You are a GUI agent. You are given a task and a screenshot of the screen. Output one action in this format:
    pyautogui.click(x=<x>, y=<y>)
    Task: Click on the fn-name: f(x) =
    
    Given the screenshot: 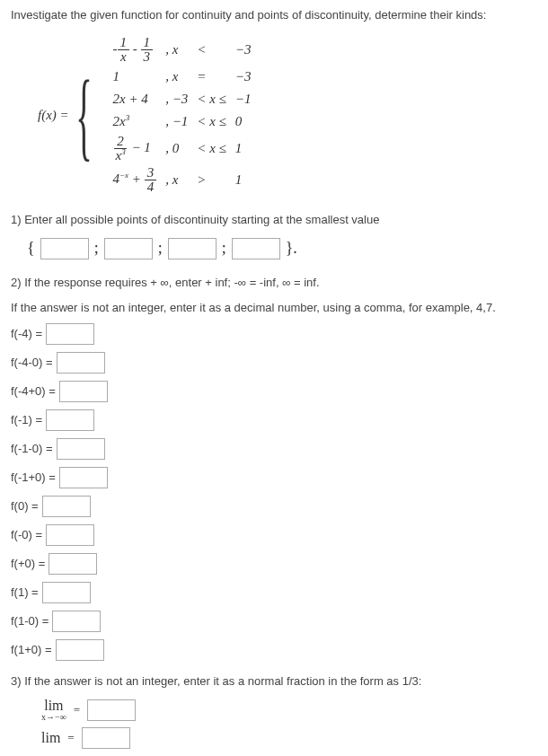 What is the action you would take?
    pyautogui.click(x=54, y=115)
    